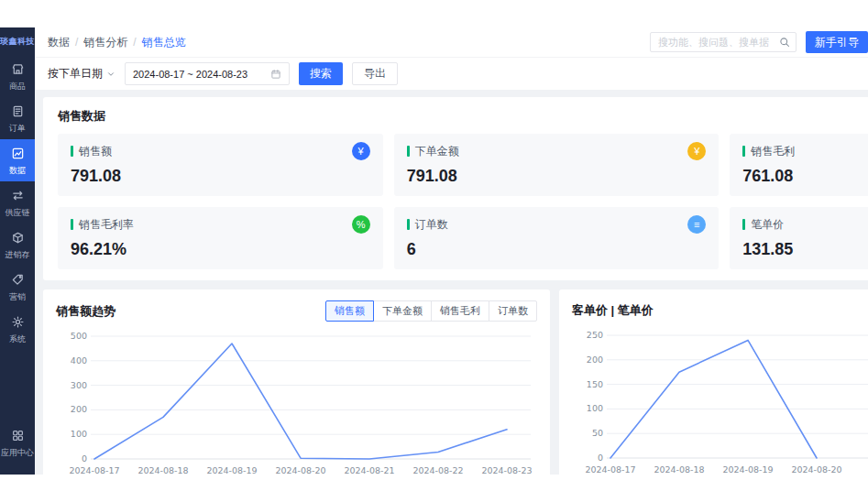  Describe the element at coordinates (17, 297) in the screenshot. I see `sidebar-item-label: 营销` at that location.